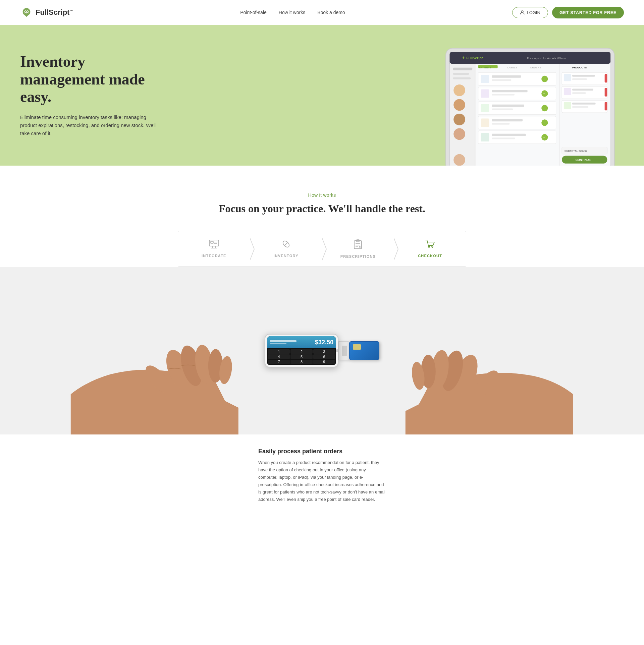 This screenshot has width=644, height=645. I want to click on phone-mock: $32.50 1 2 3 4 5 6 7 8 9, so click(302, 351).